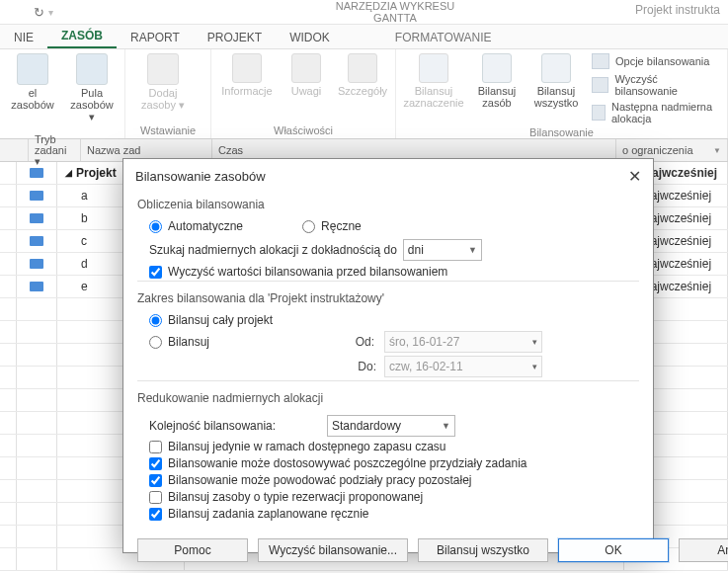  Describe the element at coordinates (196, 226) in the screenshot. I see `radio-automatic: Automatyczne` at that location.